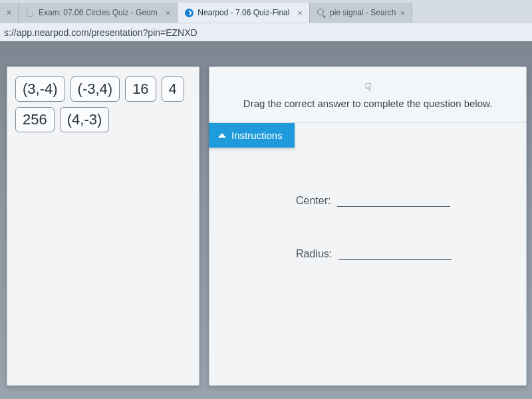  What do you see at coordinates (103, 104) in the screenshot?
I see `tile-wrap: (3,-4) (-3,4) 16 4 256 (4,-3)` at bounding box center [103, 104].